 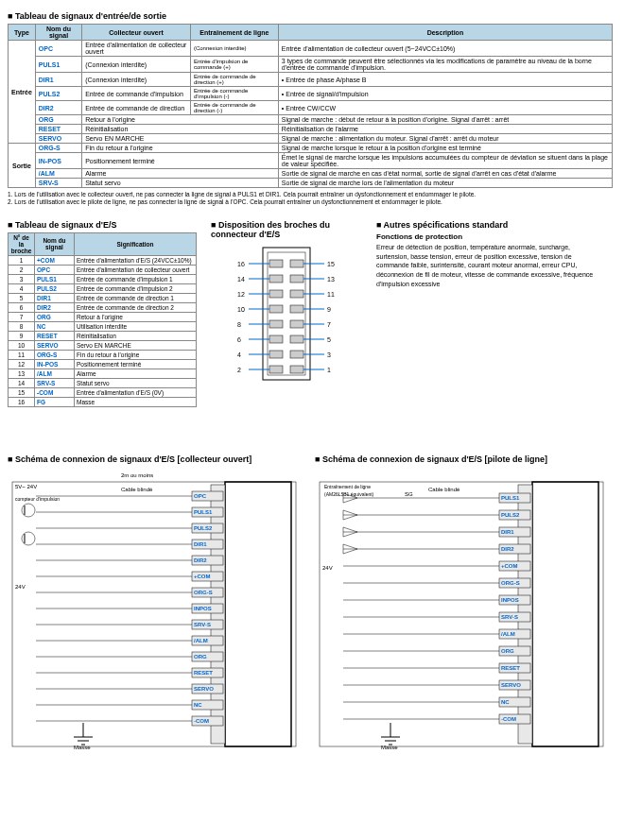 I want to click on svg-text: 3, so click(x=329, y=355).